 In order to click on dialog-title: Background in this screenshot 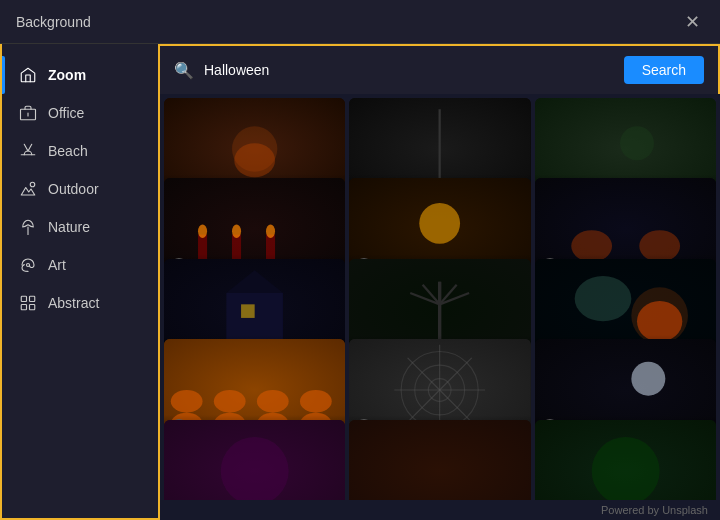, I will do `click(54, 22)`.